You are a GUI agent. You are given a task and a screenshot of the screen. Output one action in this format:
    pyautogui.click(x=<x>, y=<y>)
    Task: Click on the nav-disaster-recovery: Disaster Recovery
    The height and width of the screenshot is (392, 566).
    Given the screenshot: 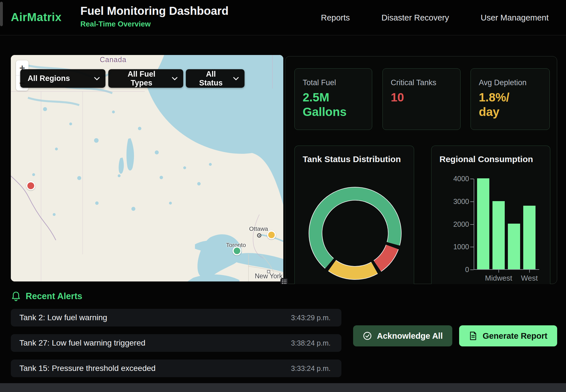 What is the action you would take?
    pyautogui.click(x=416, y=18)
    